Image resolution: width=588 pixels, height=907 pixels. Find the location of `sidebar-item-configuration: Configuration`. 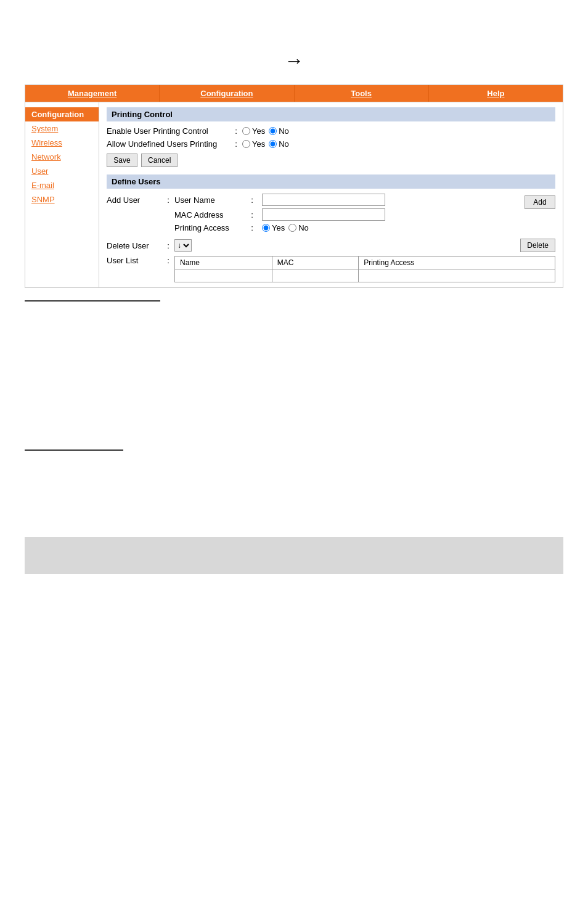

sidebar-item-configuration: Configuration is located at coordinates (62, 115).